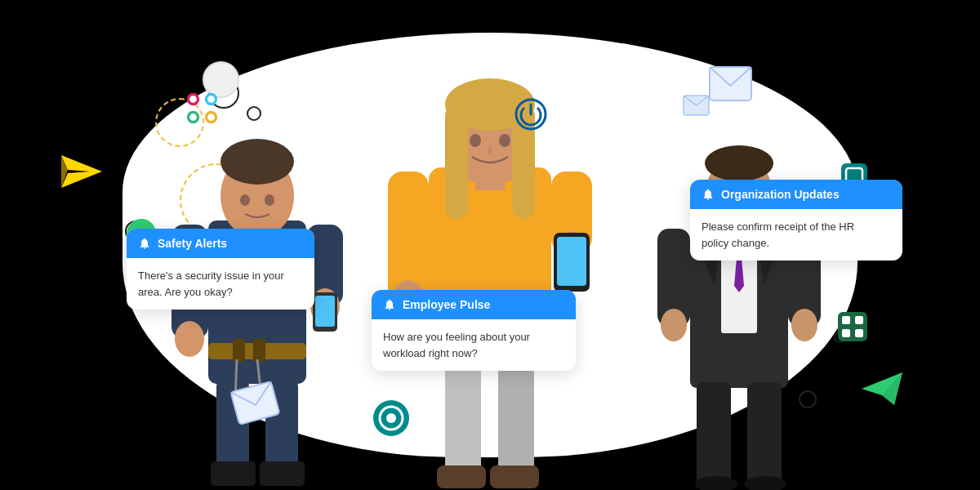 This screenshot has height=490, width=980. I want to click on safety-alerts-title: Safety Alerts, so click(193, 243).